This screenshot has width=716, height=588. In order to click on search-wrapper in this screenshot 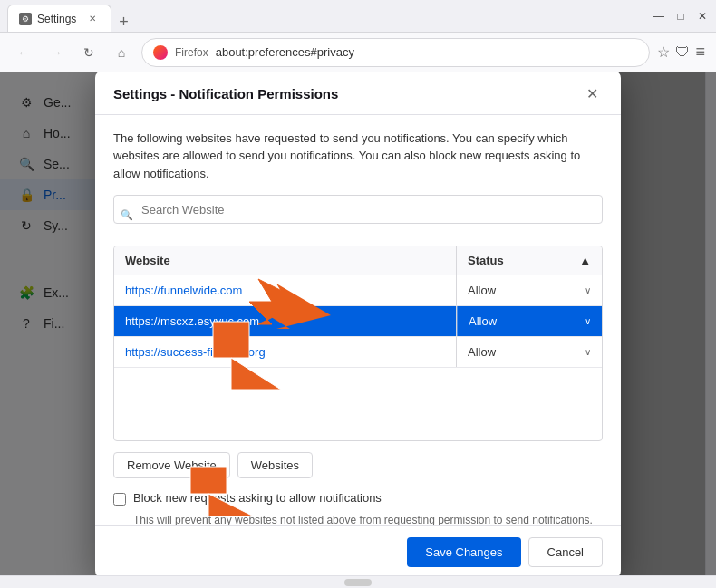, I will do `click(358, 215)`.